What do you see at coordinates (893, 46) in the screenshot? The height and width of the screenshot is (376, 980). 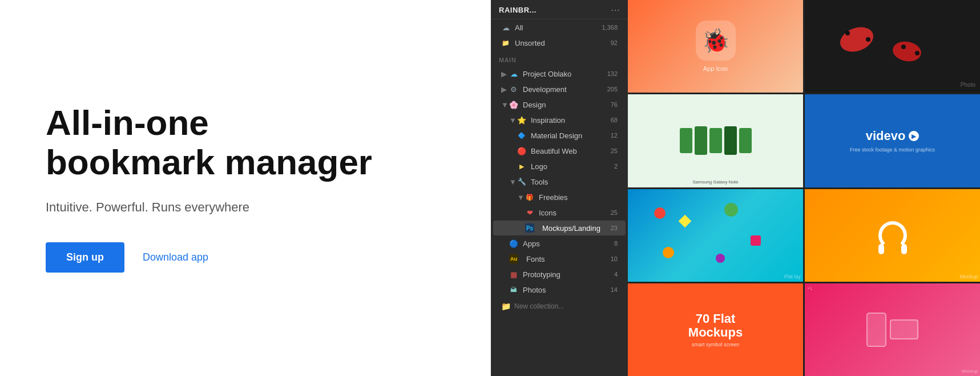 I see `bookmark-card-ladybugs: Photo` at bounding box center [893, 46].